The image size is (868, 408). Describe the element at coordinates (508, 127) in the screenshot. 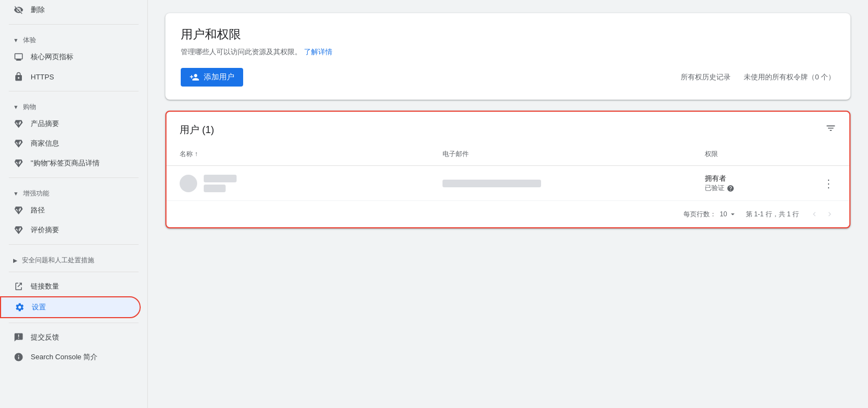

I see `users-card-header: 用户 (1)` at that location.